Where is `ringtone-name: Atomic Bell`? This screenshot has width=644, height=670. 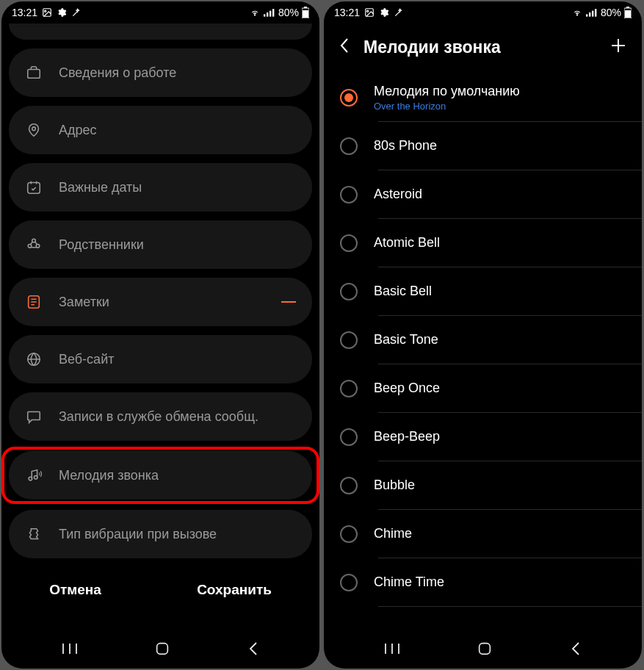 ringtone-name: Atomic Bell is located at coordinates (407, 242).